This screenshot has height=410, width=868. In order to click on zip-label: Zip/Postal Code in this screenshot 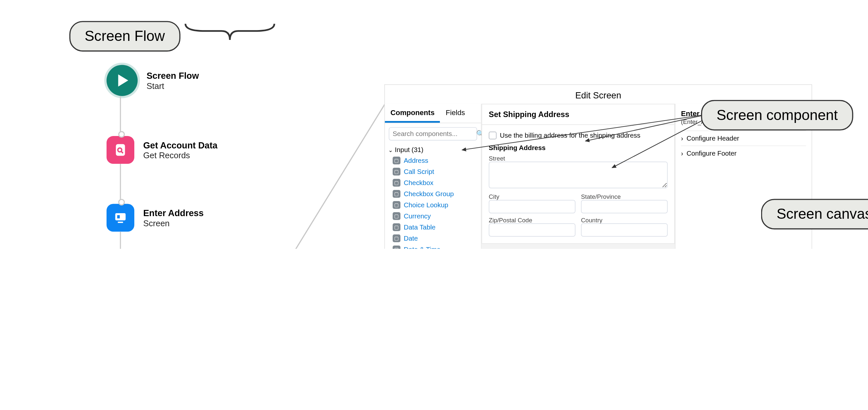, I will do `click(532, 220)`.